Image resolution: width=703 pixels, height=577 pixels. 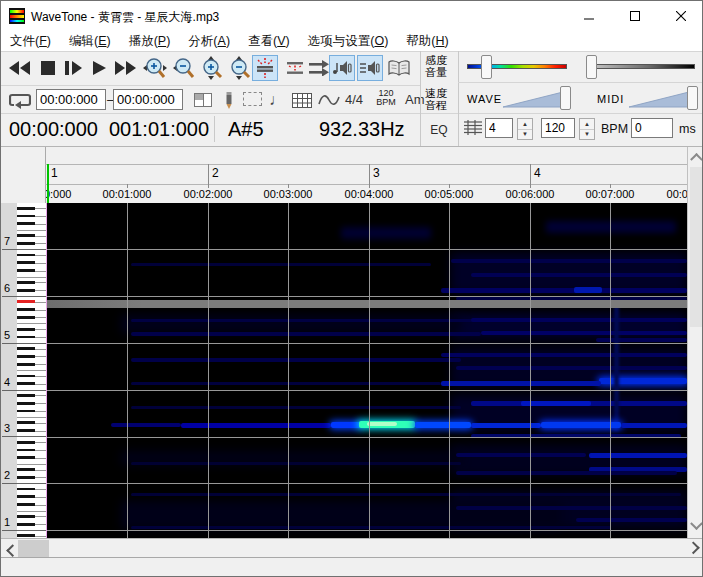 What do you see at coordinates (211, 68) in the screenshot?
I see `zoom-in-vertical-button` at bounding box center [211, 68].